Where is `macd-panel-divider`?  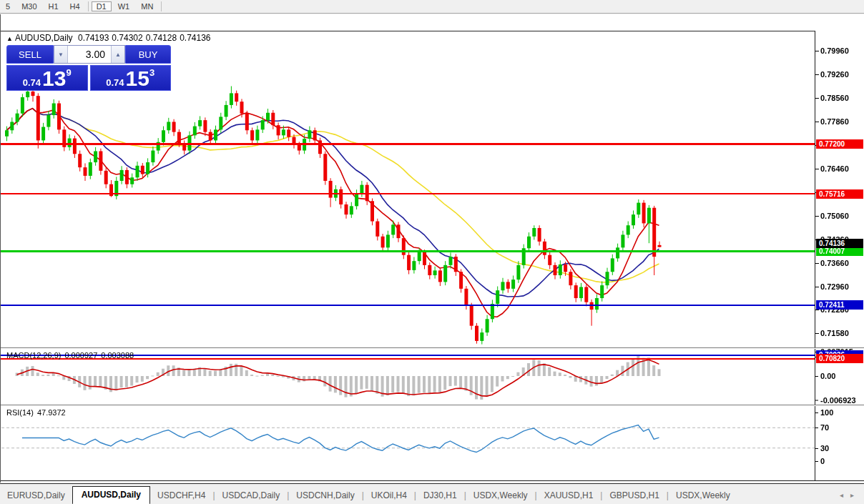
macd-panel-divider is located at coordinates (432, 348).